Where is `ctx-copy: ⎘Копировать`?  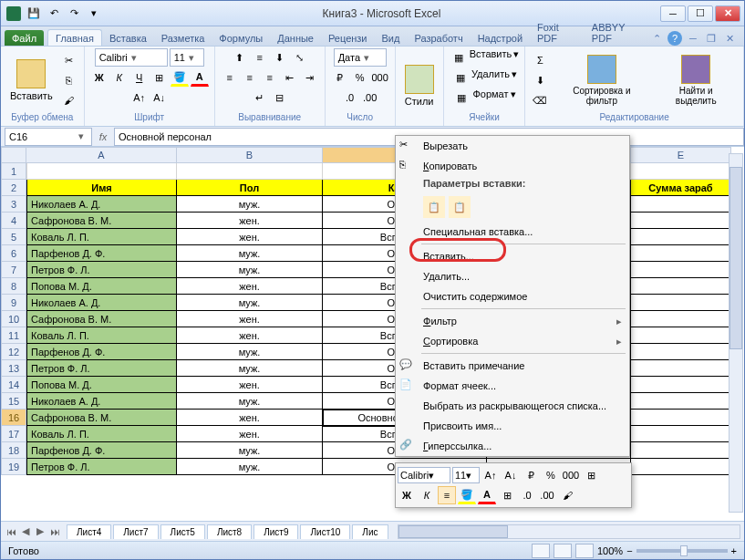 ctx-copy: ⎘Копировать is located at coordinates (512, 166).